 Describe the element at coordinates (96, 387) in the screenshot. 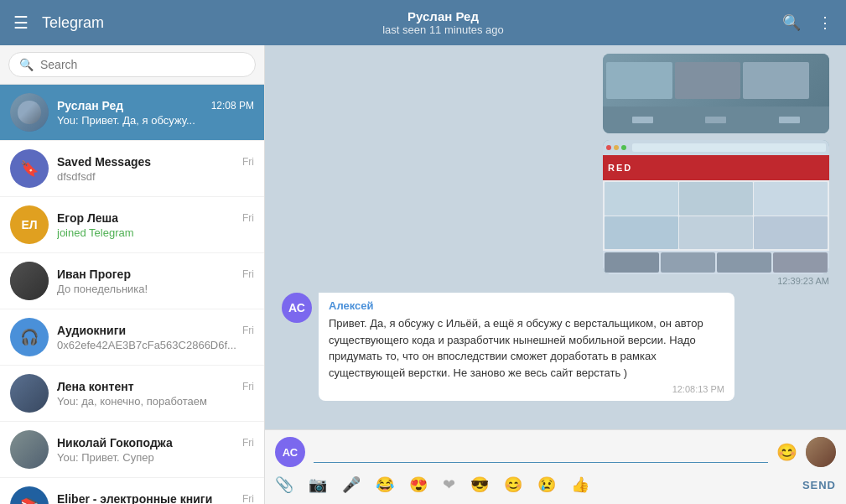

I see `chat-name: Лена контент` at that location.